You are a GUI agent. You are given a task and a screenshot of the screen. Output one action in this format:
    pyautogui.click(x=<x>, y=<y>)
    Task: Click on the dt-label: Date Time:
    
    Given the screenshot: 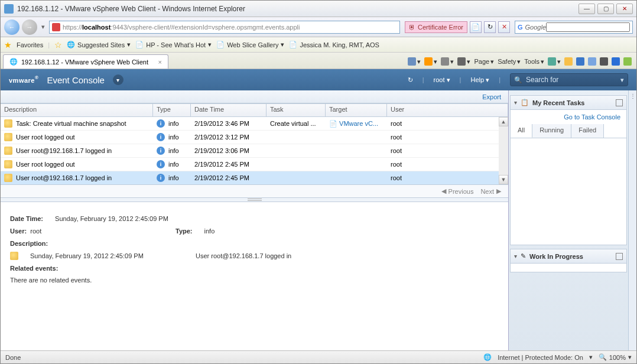 What is the action you would take?
    pyautogui.click(x=27, y=219)
    